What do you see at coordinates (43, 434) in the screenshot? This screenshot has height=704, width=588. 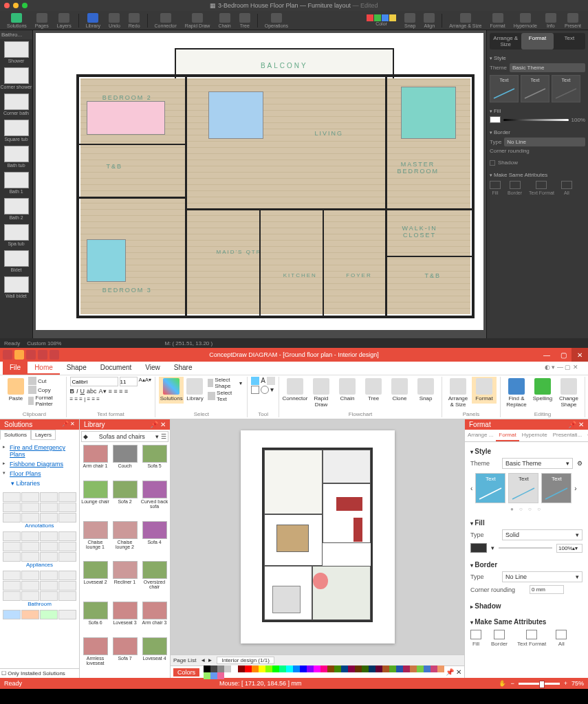 I see `subtab-layers: Layers` at bounding box center [43, 434].